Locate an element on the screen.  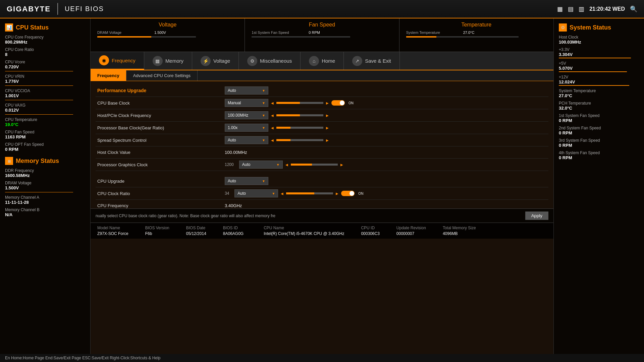
grid3-icon: ▥ is located at coordinates (582, 9).